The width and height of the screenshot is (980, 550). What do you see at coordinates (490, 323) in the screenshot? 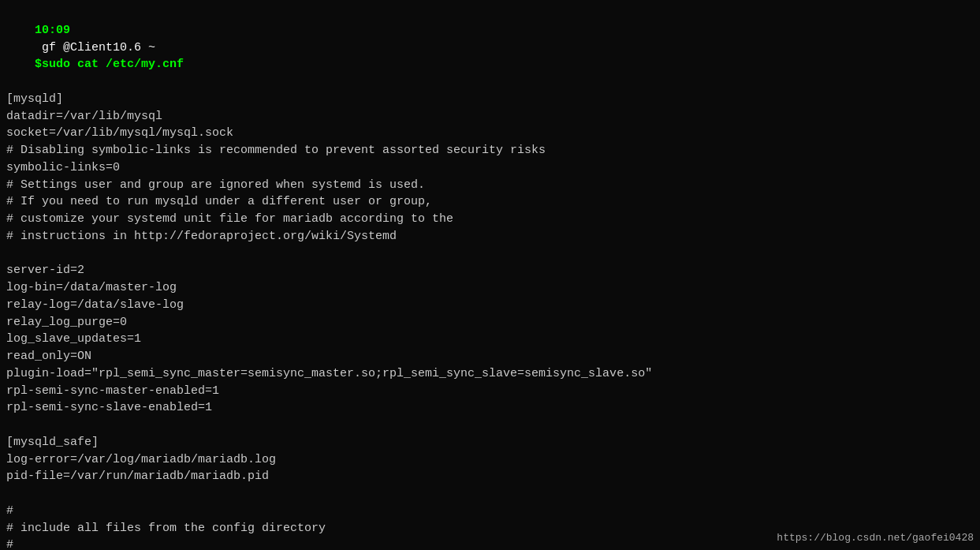
I see `line-relaypurge: relay_log_purge=0` at bounding box center [490, 323].